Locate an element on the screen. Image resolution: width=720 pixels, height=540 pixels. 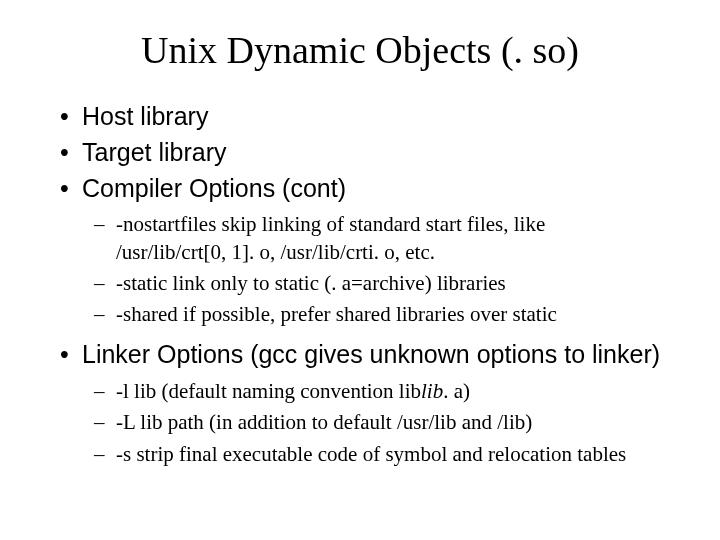
subbullet-l-lib-text-a: -l lib (default naming convention lib is located at coordinates (268, 391).